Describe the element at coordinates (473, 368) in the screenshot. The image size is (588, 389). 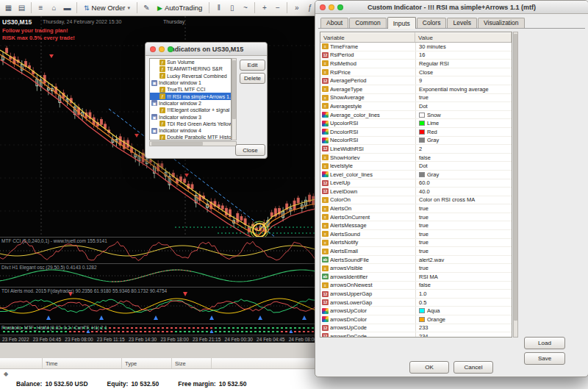
I see `cancel-button: Cancel` at that location.